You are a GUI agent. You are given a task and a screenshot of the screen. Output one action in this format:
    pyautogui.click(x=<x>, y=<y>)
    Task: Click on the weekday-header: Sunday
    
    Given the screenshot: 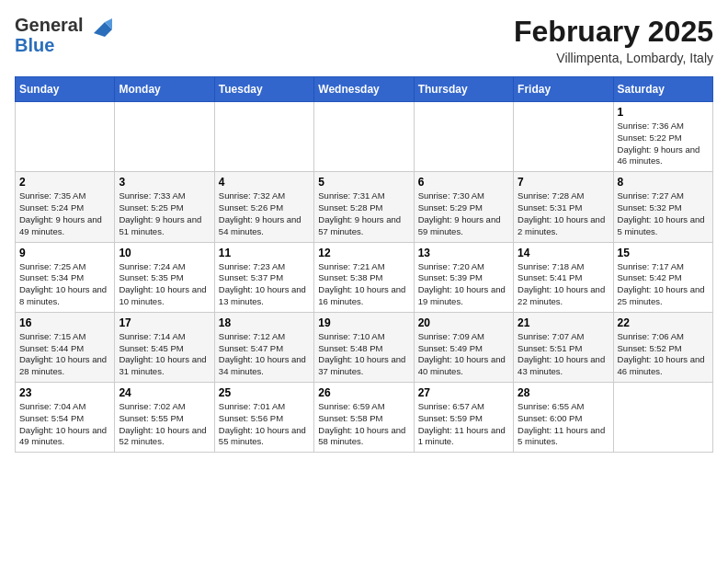 What is the action you would take?
    pyautogui.click(x=65, y=90)
    